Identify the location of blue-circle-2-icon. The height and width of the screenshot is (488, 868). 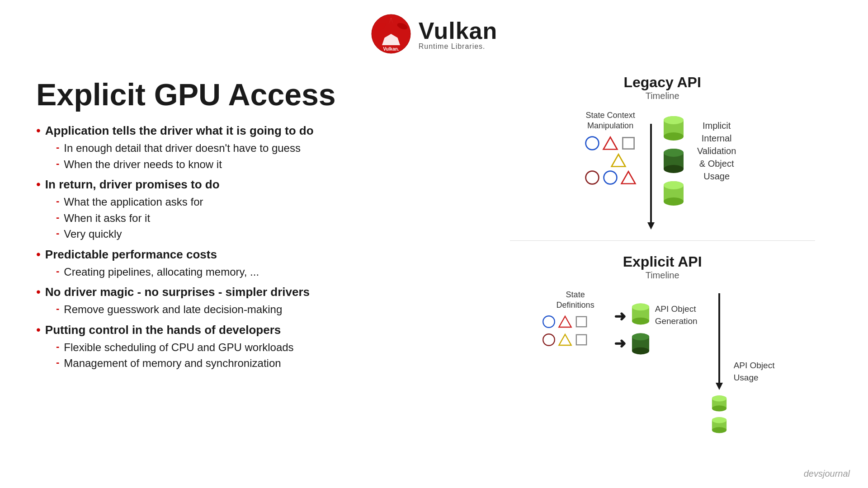
(610, 178).